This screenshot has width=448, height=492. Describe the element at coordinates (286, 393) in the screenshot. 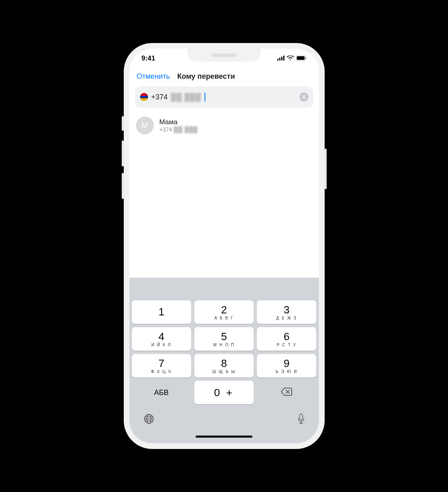

I see `backspace-icon` at that location.